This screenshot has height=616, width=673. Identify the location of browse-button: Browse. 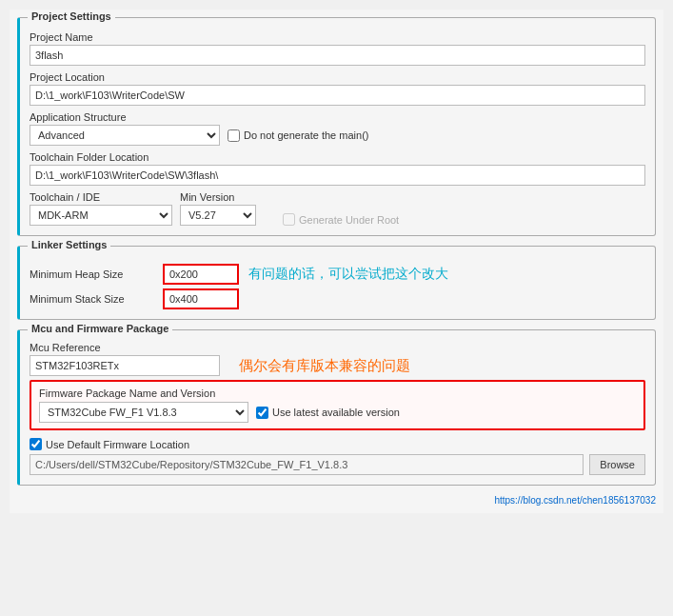
(617, 465).